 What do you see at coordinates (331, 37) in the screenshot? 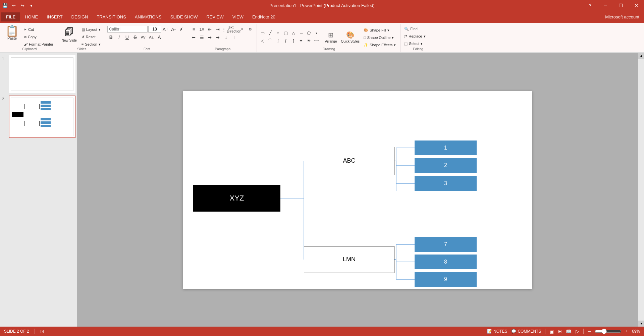
I see `arrange-button: ⊞ Arrange` at bounding box center [331, 37].